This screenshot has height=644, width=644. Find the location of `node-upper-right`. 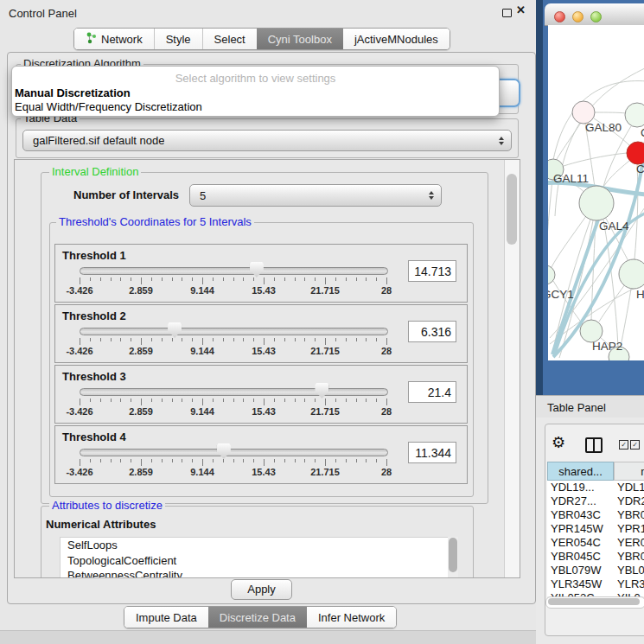

node-upper-right is located at coordinates (634, 115).